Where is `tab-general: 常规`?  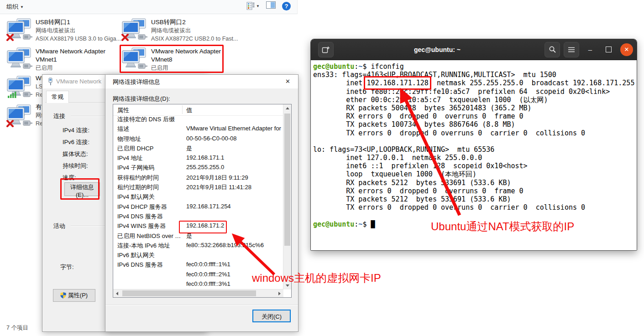 tab-general: 常规 is located at coordinates (58, 97).